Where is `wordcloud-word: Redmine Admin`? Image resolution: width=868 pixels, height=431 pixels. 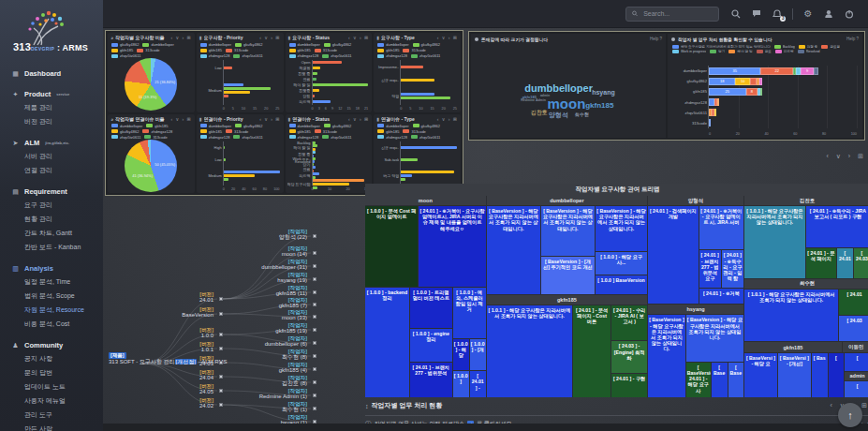
wordcloud-word: Redmine Admin is located at coordinates (534, 100).